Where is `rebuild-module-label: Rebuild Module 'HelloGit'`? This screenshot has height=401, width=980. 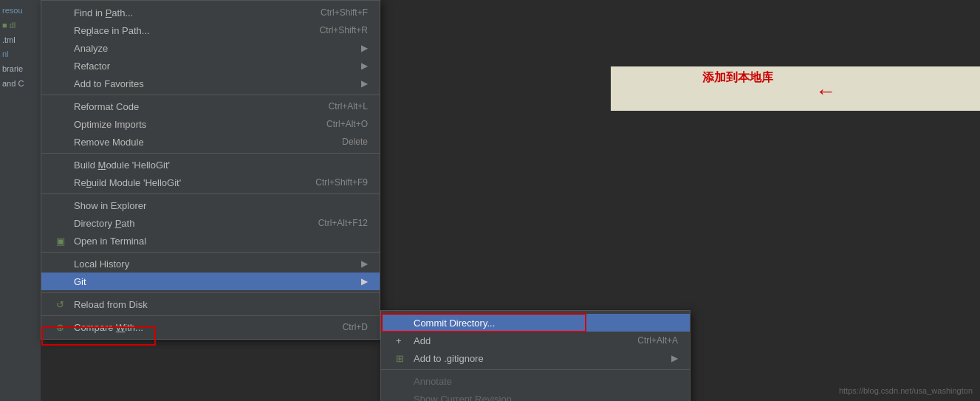
rebuild-module-label: Rebuild Module 'HelloGit' is located at coordinates (183, 183).